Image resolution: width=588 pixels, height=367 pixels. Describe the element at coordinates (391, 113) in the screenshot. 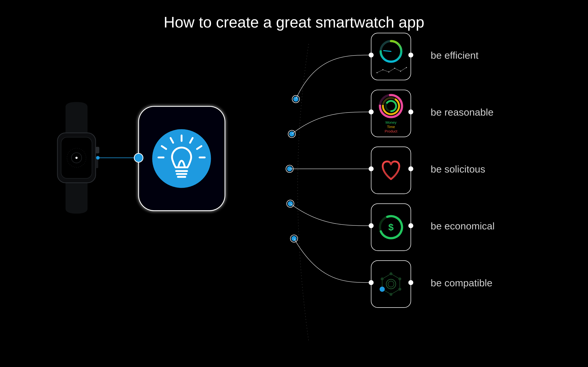

I see `tile-reasonable: Money Time Product` at that location.